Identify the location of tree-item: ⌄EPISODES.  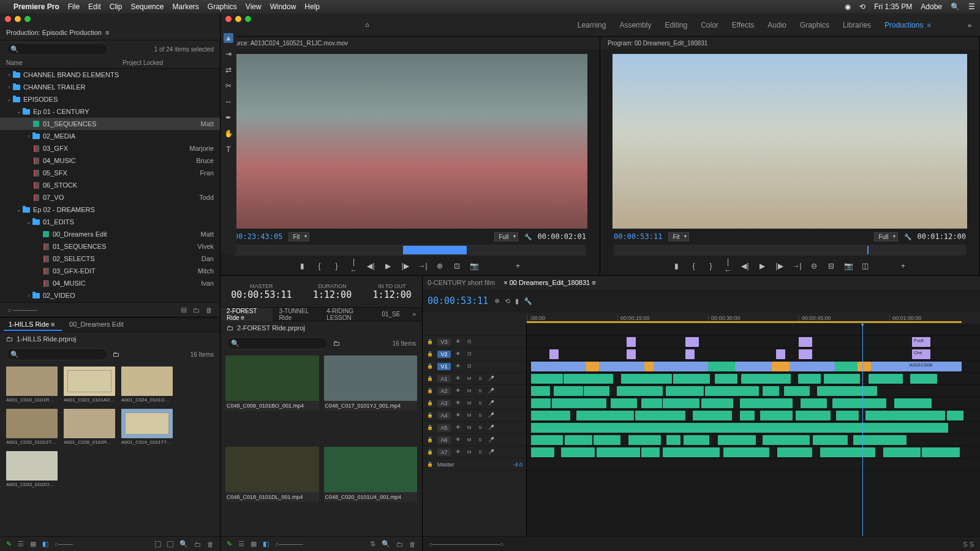
(110, 99).